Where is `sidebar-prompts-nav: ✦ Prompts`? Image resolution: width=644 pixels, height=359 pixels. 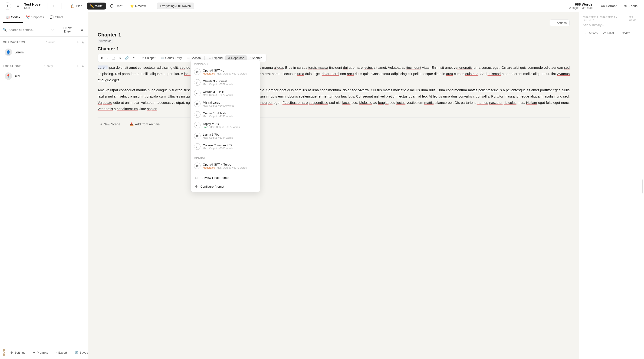
sidebar-prompts-nav: ✦ Prompts is located at coordinates (40, 353).